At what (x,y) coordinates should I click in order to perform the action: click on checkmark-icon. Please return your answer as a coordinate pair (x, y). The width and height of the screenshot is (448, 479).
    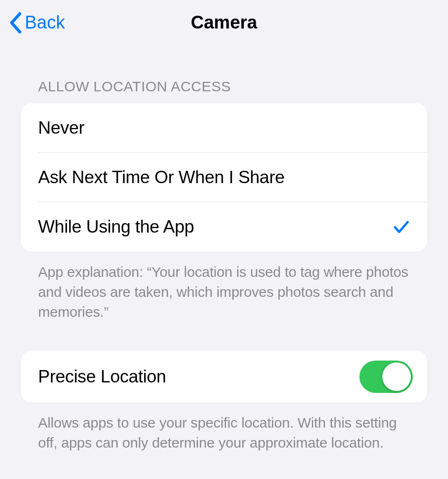
    Looking at the image, I should click on (401, 227).